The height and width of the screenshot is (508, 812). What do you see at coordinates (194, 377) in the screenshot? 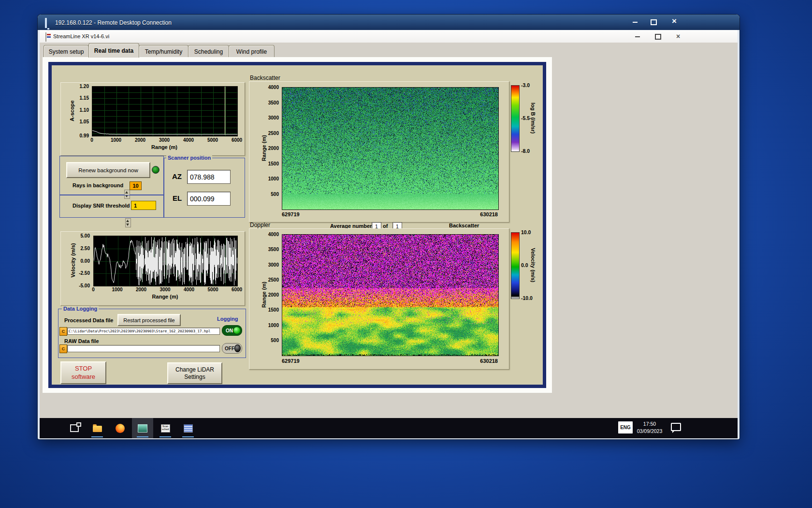
I see `change-button-line2: Settings` at bounding box center [194, 377].